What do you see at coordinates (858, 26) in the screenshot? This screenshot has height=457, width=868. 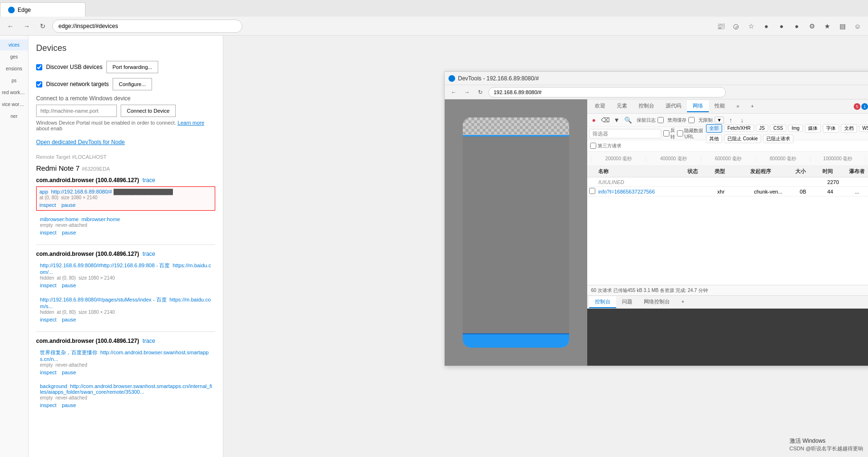 I see `profile-icon: ☺` at bounding box center [858, 26].